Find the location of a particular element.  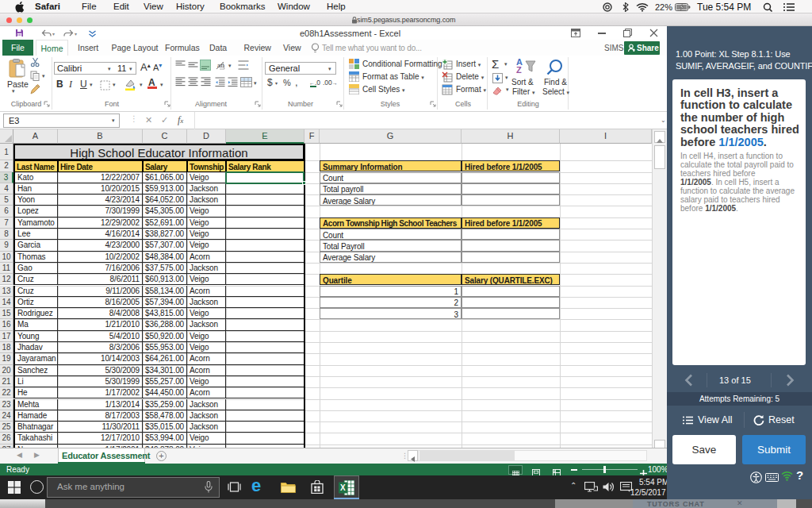

svg-text: ab is located at coordinates (220, 65).